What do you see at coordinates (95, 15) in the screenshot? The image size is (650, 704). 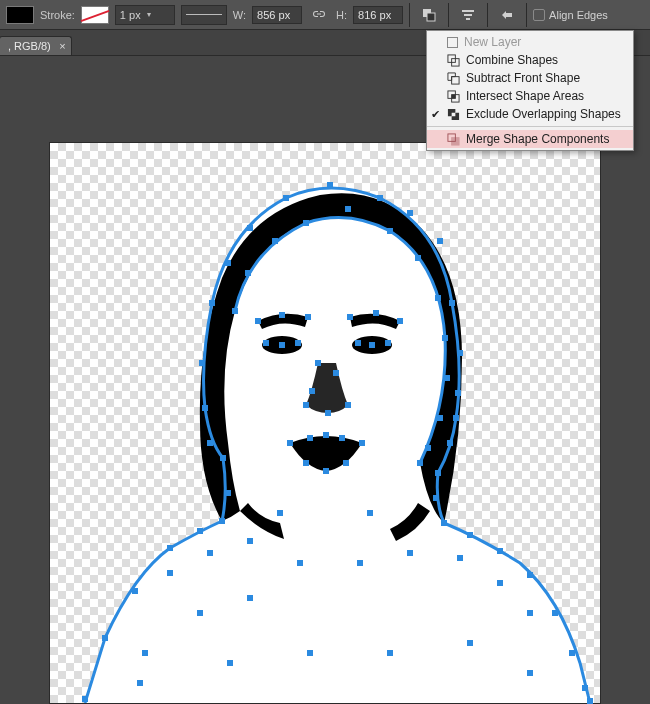 I see `stroke-swatch-none` at bounding box center [95, 15].